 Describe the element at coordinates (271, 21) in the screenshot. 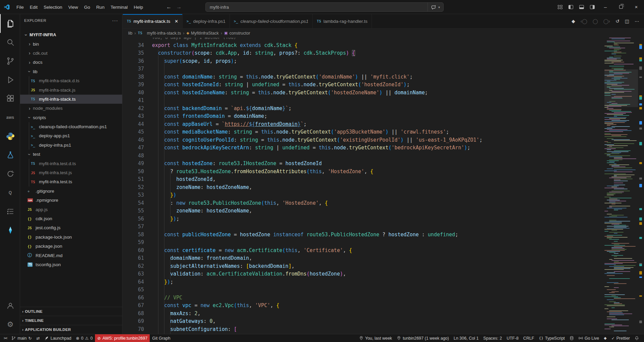

I see `tab-cleanup-failed-cloudformation.ps1: >_cleanup-failed-cloudformation.ps1` at that location.